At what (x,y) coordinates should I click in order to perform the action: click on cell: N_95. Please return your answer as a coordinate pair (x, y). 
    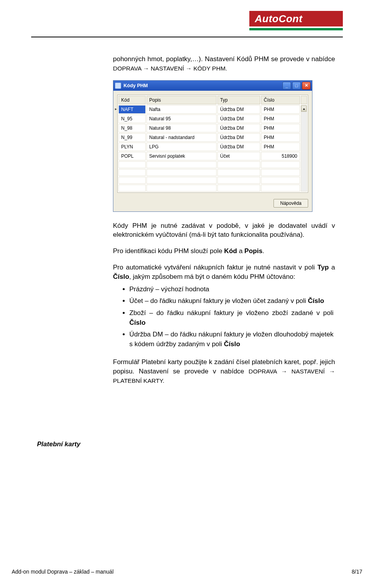
    Looking at the image, I should click on (132, 119).